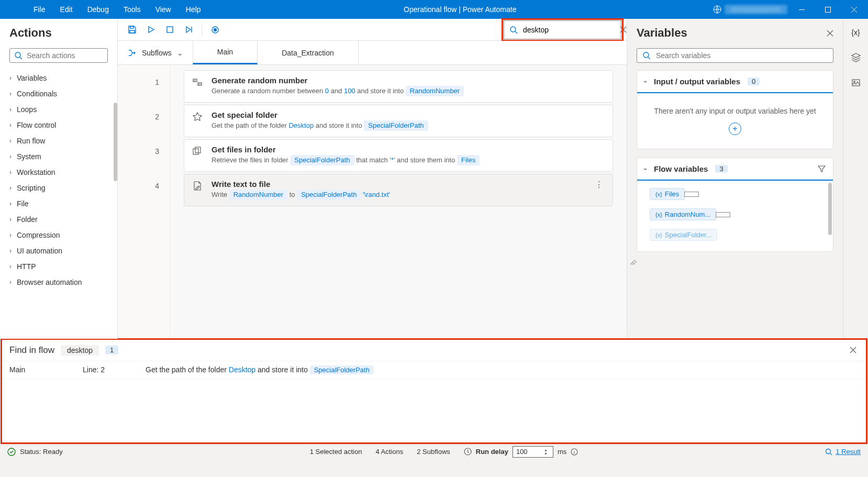 The image size is (868, 477). What do you see at coordinates (132, 30) in the screenshot?
I see `save-button` at bounding box center [132, 30].